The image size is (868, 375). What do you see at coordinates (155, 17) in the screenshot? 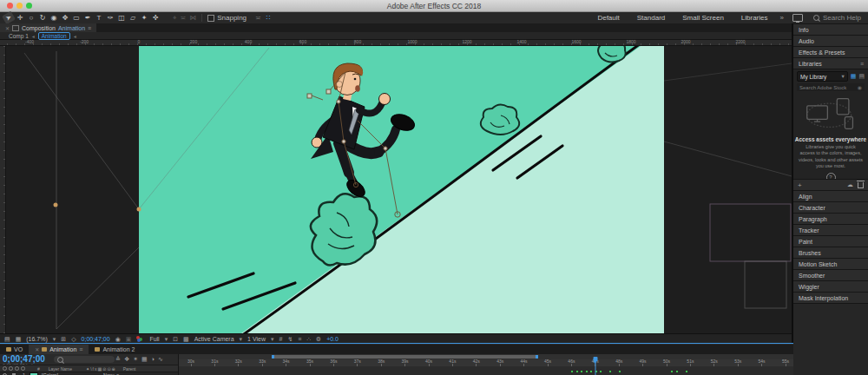
I see `puppet-pin-tool: ✜` at bounding box center [155, 17].